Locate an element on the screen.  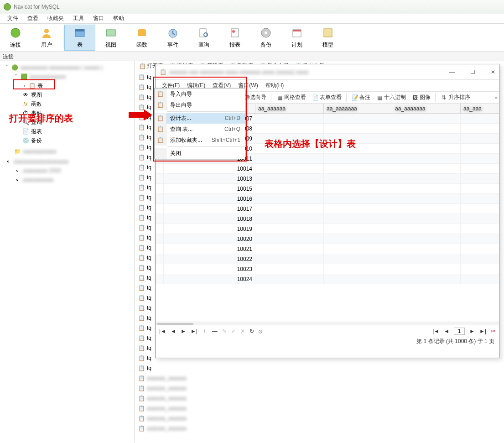
page-next-button: ► is located at coordinates (472, 331).